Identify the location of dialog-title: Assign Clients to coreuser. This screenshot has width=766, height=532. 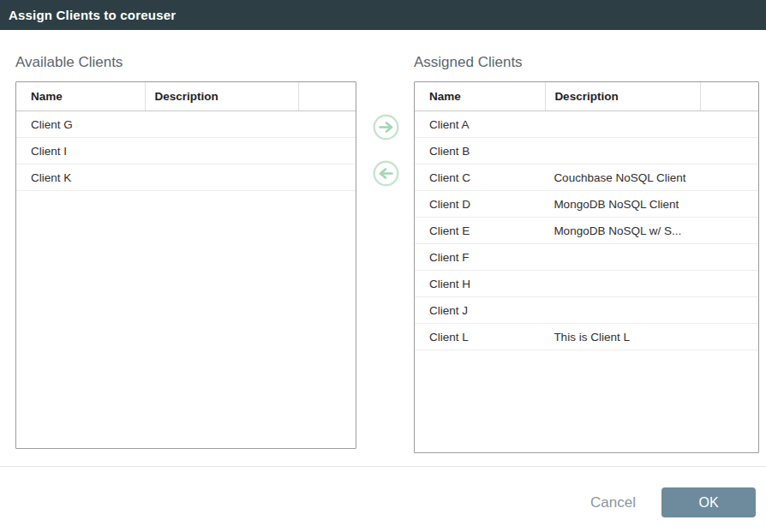
(93, 15).